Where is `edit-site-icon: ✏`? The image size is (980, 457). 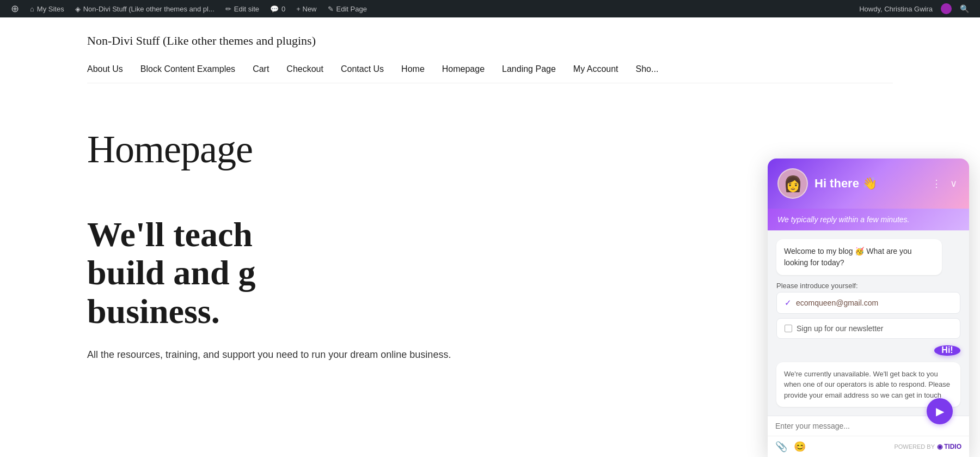
edit-site-icon: ✏ is located at coordinates (229, 9).